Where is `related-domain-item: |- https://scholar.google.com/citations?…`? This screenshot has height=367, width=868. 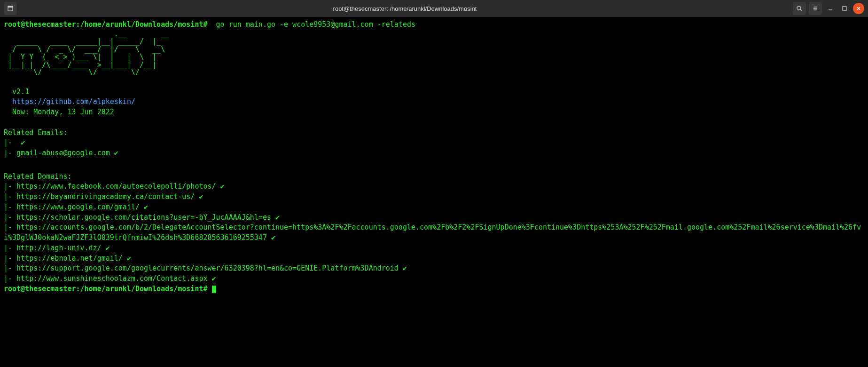
related-domain-item: |- https://scholar.google.com/citations?… is located at coordinates (434, 218).